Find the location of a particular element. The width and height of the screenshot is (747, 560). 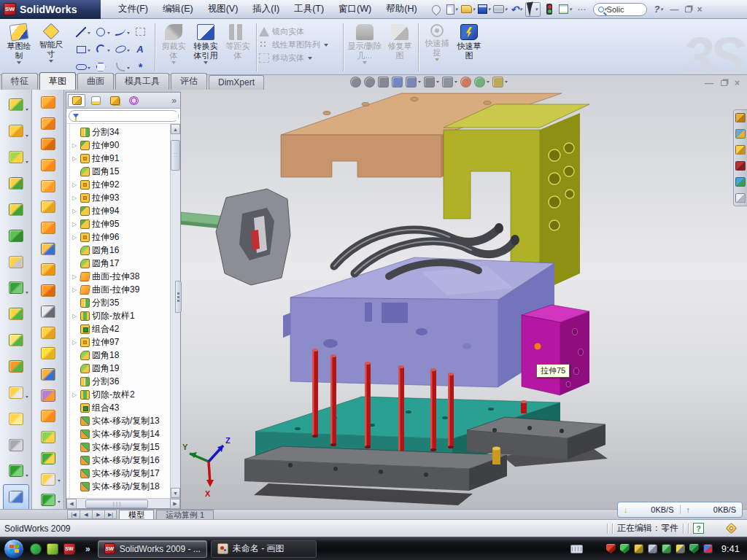

tree-horizontal-scrollbar: ◀ | | | ▶ is located at coordinates (123, 503).